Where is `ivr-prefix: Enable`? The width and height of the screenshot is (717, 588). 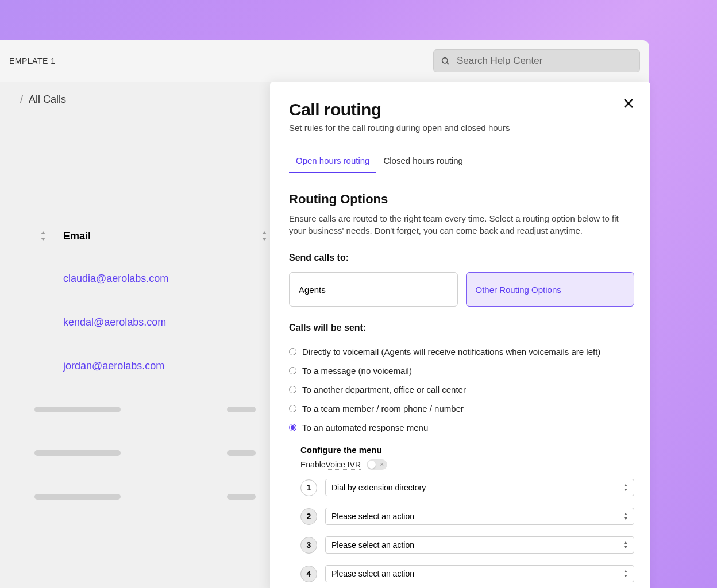 ivr-prefix: Enable is located at coordinates (313, 465).